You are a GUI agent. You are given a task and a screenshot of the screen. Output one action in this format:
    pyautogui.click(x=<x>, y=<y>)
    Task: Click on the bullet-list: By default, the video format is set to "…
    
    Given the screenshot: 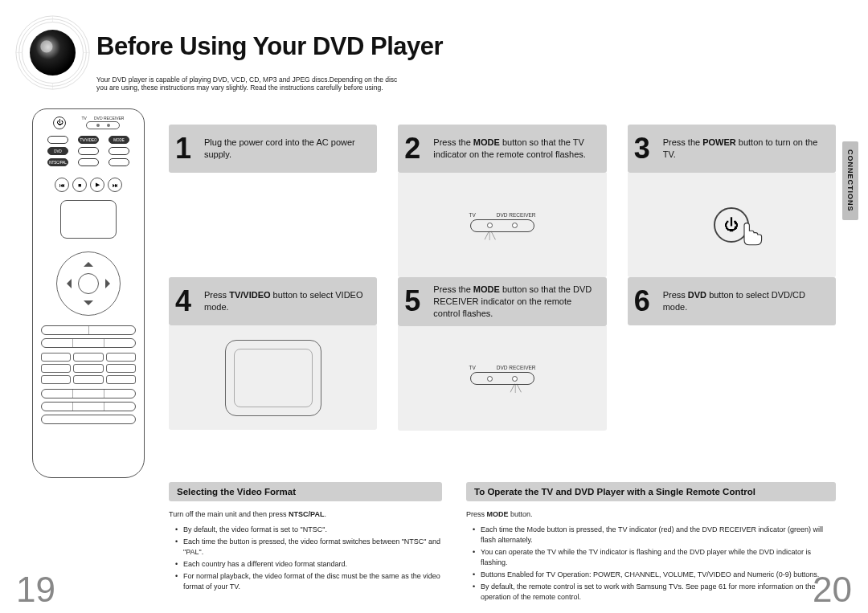 What is the action you would take?
    pyautogui.click(x=305, y=558)
    